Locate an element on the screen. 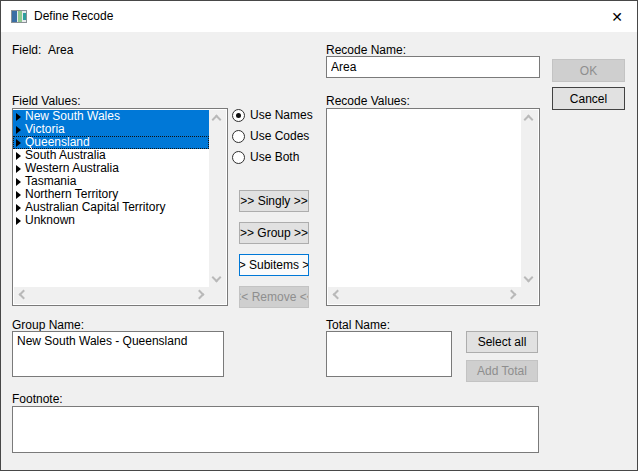 The image size is (638, 471). select-all-button: Select all is located at coordinates (502, 342).